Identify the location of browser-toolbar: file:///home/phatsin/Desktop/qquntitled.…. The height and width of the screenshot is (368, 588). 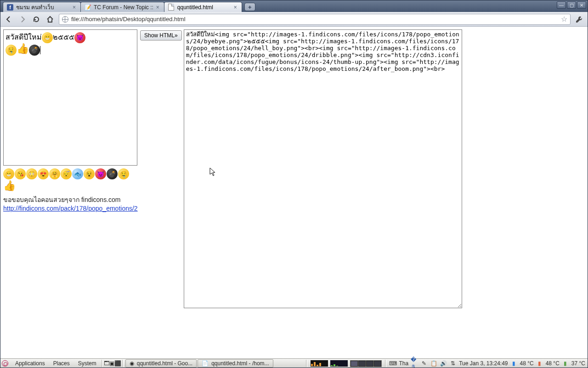
(294, 19).